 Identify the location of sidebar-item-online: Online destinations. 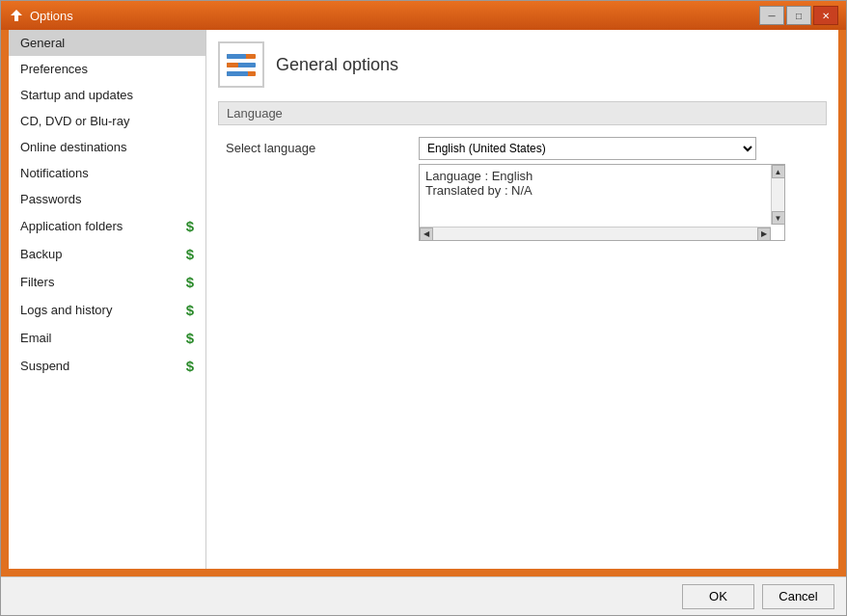
(107, 147).